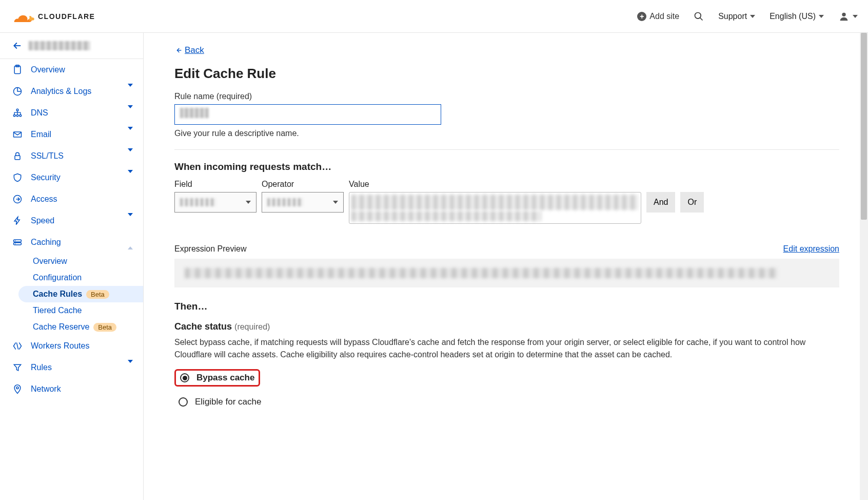 The image size is (868, 500). What do you see at coordinates (495, 208) in the screenshot?
I see `value-input` at bounding box center [495, 208].